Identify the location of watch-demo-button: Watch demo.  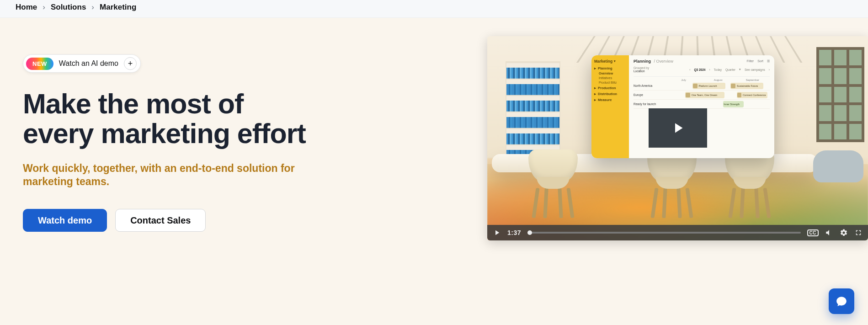
(65, 220).